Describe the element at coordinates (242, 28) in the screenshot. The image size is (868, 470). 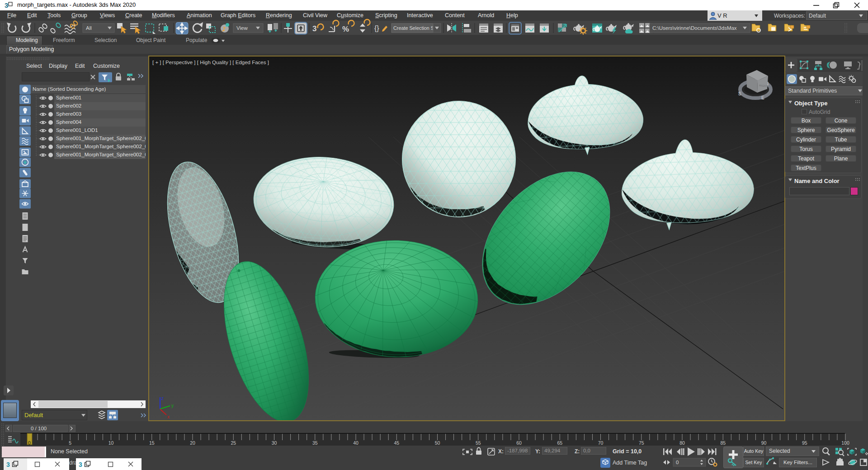
I see `svg-text: View` at that location.